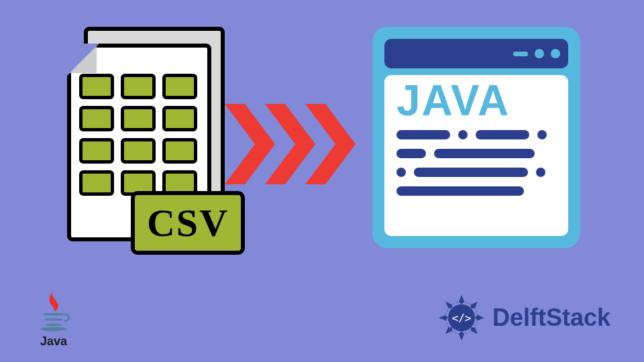 Image resolution: width=644 pixels, height=362 pixels. I want to click on conversion-arrows, so click(295, 144).